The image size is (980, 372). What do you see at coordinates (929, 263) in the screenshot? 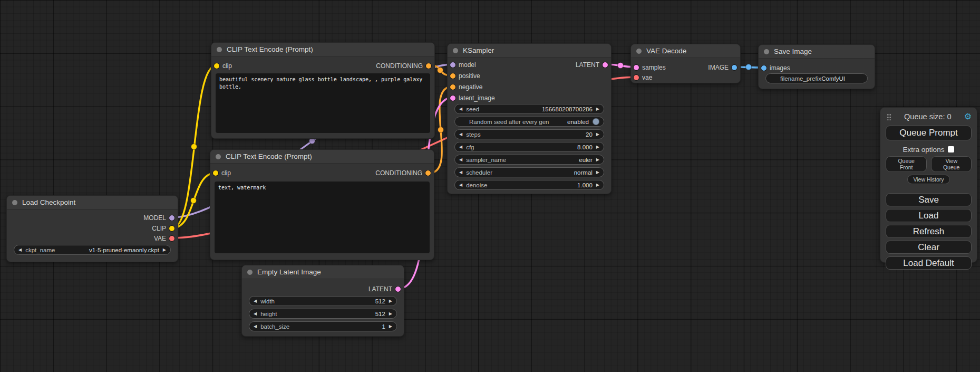
I see `load-default-button: Load Default` at bounding box center [929, 263].